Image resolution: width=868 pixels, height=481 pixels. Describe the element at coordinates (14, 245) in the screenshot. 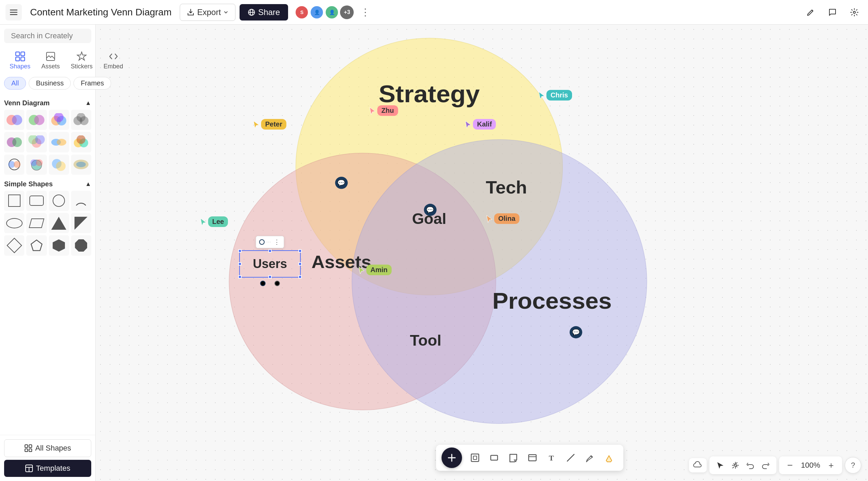

I see `simple-shape-diamond` at that location.